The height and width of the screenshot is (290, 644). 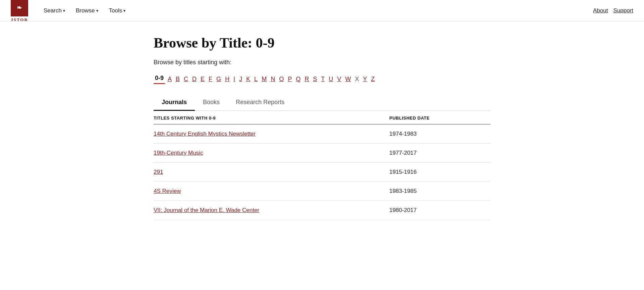 What do you see at coordinates (307, 79) in the screenshot?
I see `alpha-link-r: R` at bounding box center [307, 79].